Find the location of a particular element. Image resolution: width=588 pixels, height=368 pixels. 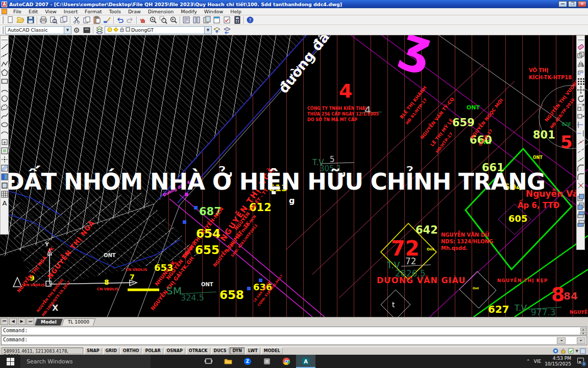

send-to-back-icon is located at coordinates (581, 206).